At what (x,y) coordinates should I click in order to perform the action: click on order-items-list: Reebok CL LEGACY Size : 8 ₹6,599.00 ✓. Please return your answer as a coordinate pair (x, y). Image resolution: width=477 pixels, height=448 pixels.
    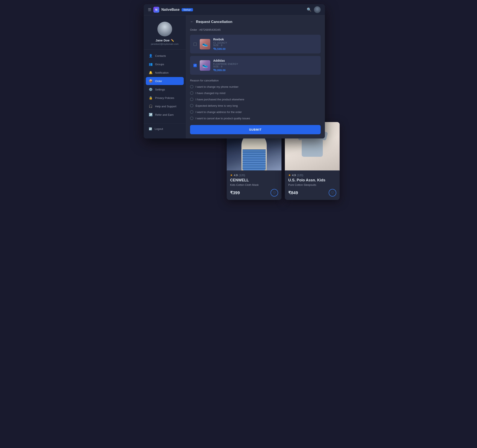
    Looking at the image, I should click on (255, 55).